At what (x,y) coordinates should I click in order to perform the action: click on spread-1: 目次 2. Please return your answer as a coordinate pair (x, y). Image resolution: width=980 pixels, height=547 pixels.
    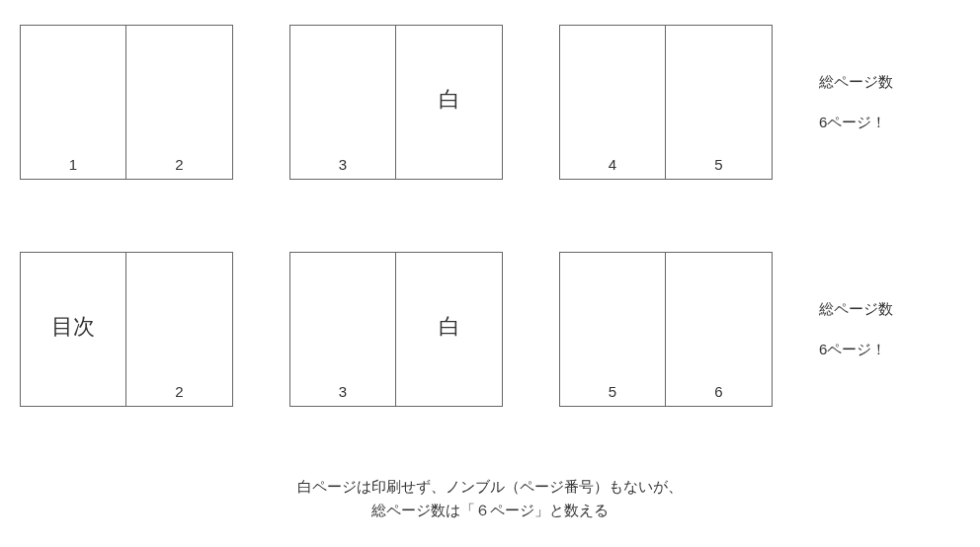
    Looking at the image, I should click on (126, 330).